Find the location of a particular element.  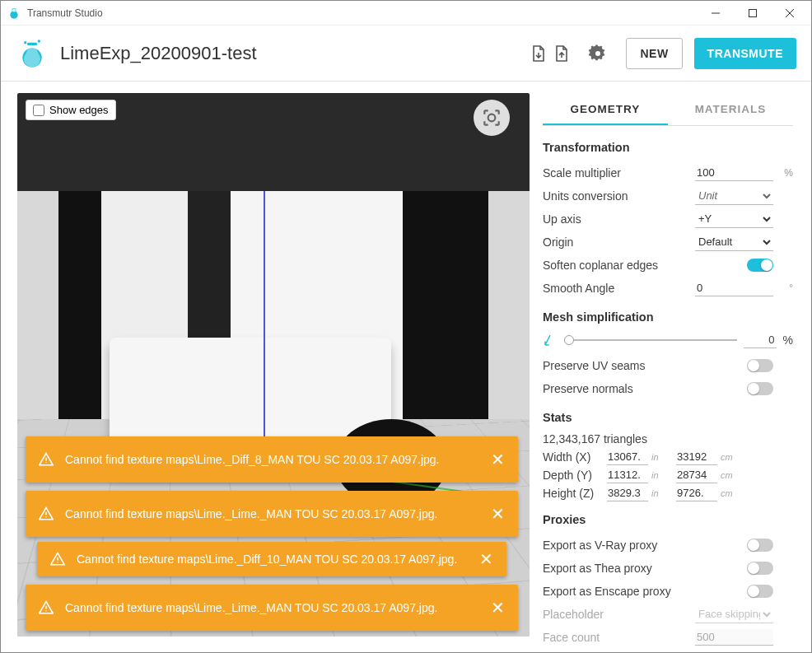

panel-tabs: GEOMETRY MATERIALS is located at coordinates (668, 110).